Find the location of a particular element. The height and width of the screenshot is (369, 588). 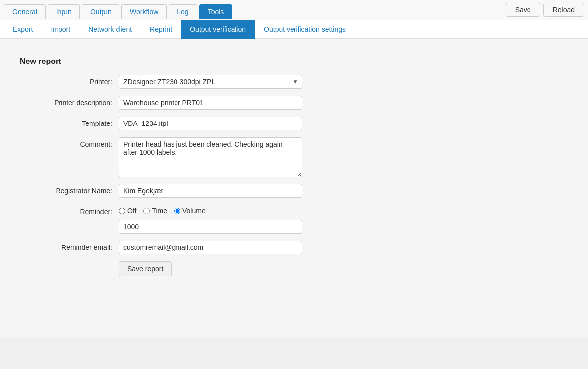

reminder-label: Reminder: is located at coordinates (69, 210).